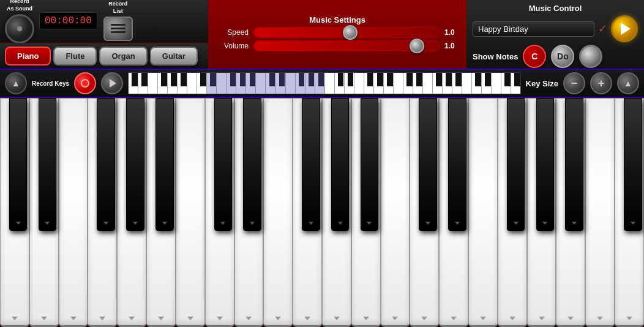 Image resolution: width=644 pixels, height=327 pixels. What do you see at coordinates (626, 29) in the screenshot?
I see `play-triangle-icon` at bounding box center [626, 29].